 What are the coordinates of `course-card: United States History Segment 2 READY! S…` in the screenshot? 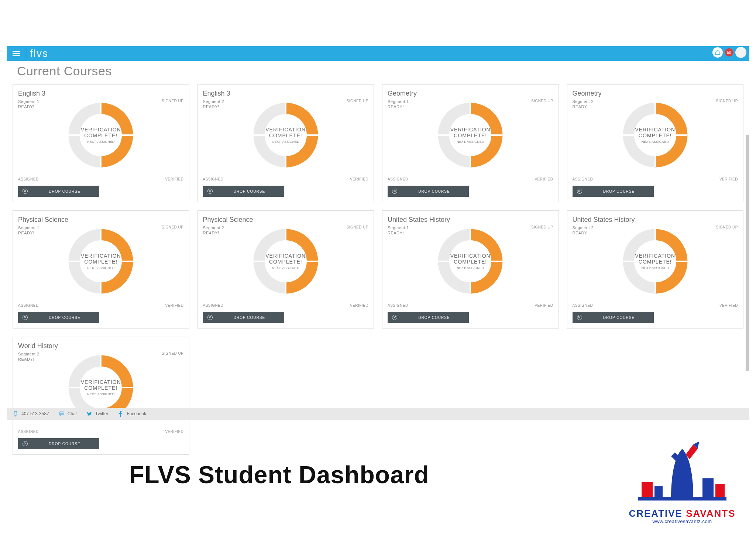 It's located at (656, 269).